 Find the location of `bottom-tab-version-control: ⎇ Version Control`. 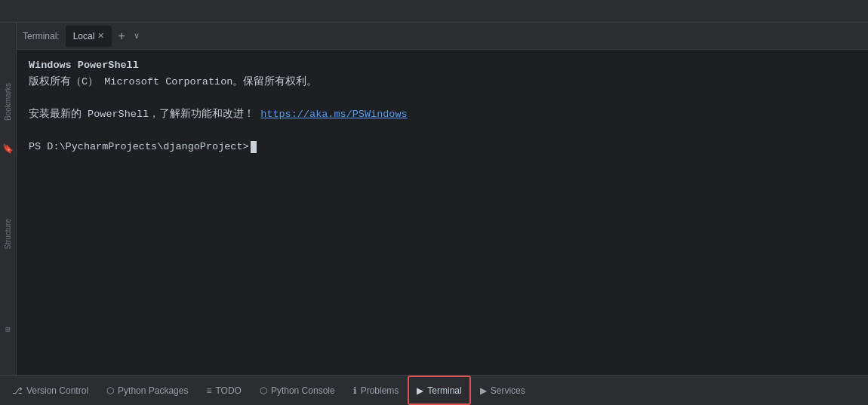

bottom-tab-version-control: ⎇ Version Control is located at coordinates (50, 391).